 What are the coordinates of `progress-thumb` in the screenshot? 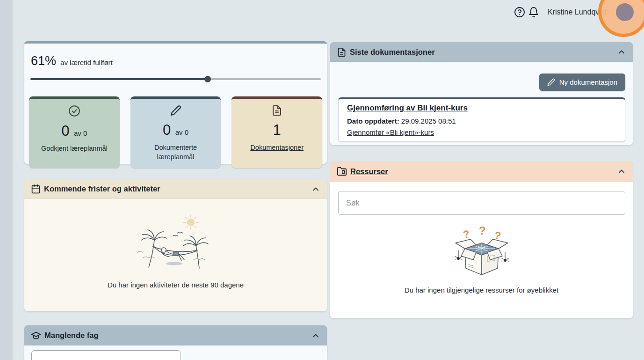 It's located at (208, 79).